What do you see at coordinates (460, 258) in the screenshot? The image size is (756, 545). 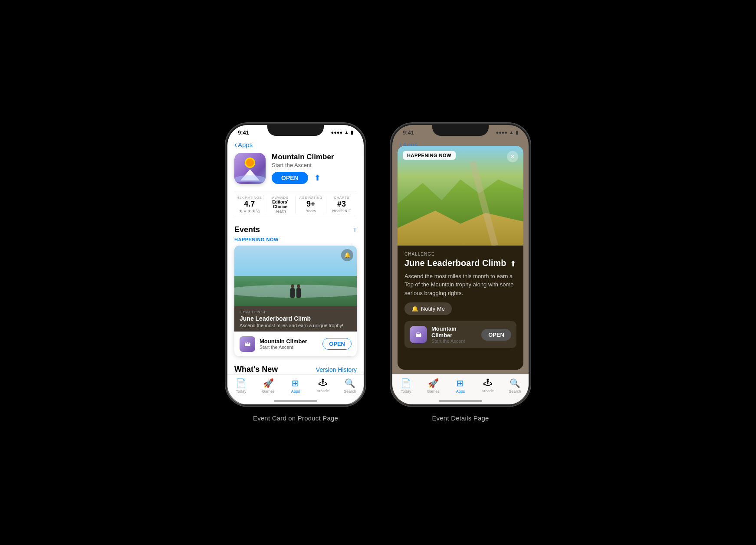 I see `event-details-modal: HAPPENING NOW × CHALLENGE June Leaderboa…` at bounding box center [460, 258].